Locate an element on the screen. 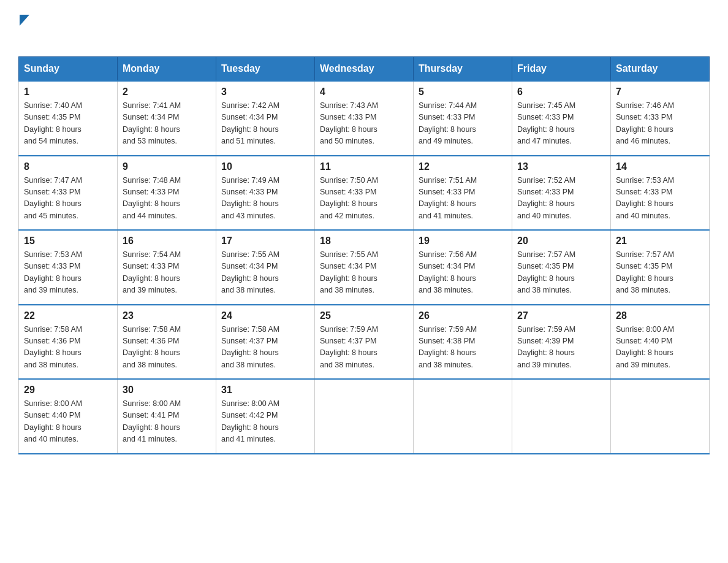 The height and width of the screenshot is (563, 728). calendar-week-row: 8 Sunrise: 7:47 AMSunset: 4:33 PMDayligh… is located at coordinates (364, 193).